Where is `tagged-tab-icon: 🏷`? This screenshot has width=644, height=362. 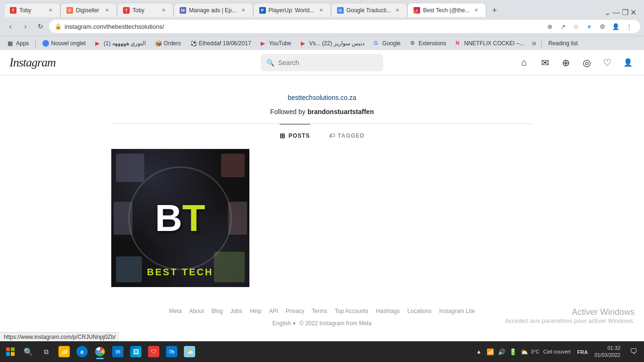
tagged-tab-icon: 🏷 is located at coordinates (332, 136).